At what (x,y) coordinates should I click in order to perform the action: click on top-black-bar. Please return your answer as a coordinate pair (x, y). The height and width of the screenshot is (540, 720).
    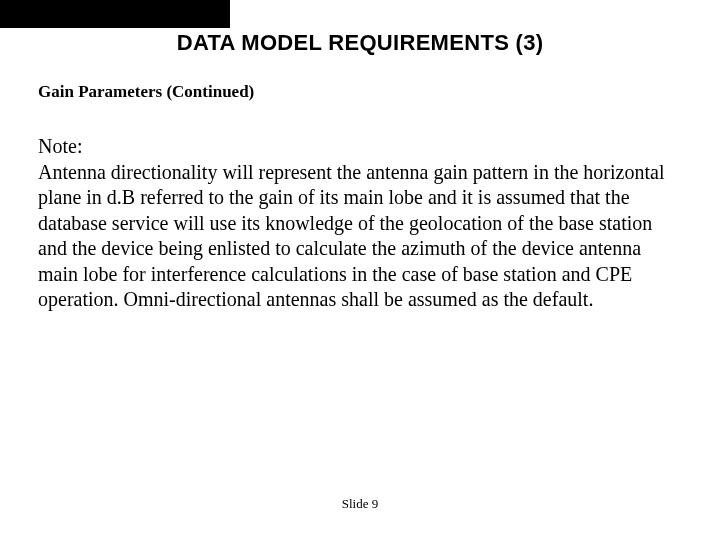
    Looking at the image, I should click on (115, 14).